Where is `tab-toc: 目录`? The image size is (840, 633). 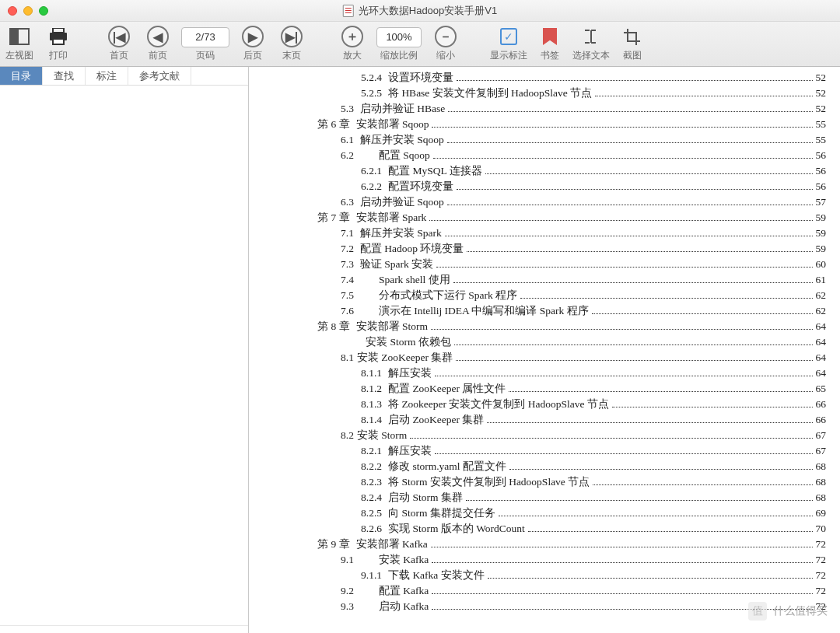
tab-toc: 目录 is located at coordinates (22, 76).